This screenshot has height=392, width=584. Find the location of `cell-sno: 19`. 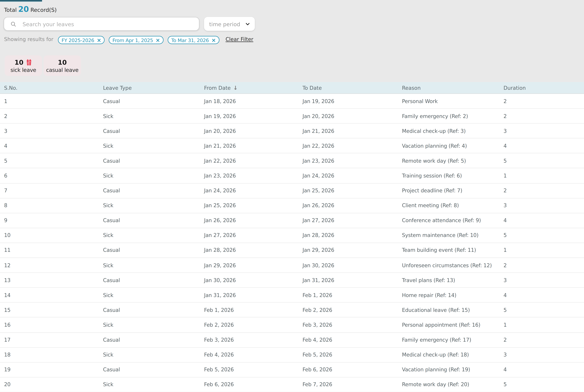

cell-sno: 19 is located at coordinates (53, 370).